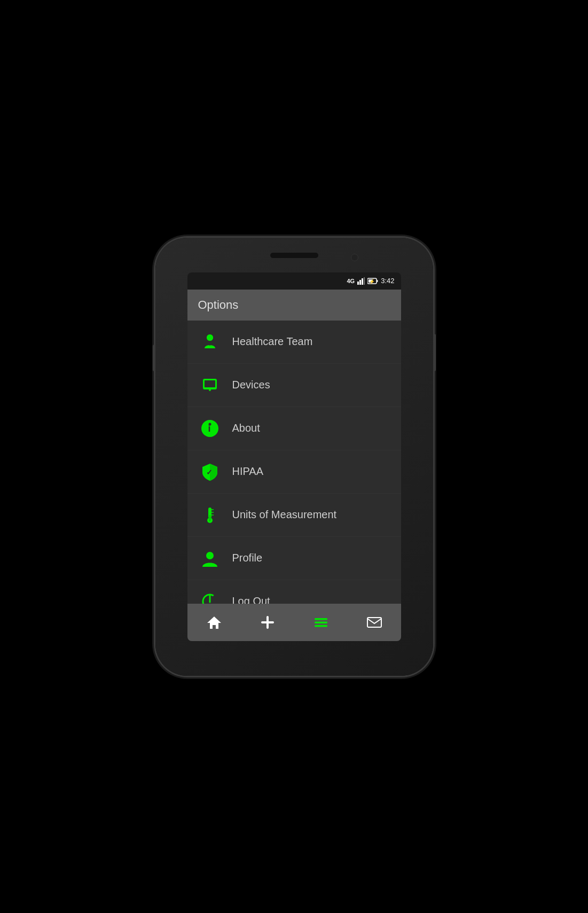  What do you see at coordinates (435, 353) in the screenshot?
I see `side-button-right` at bounding box center [435, 353].